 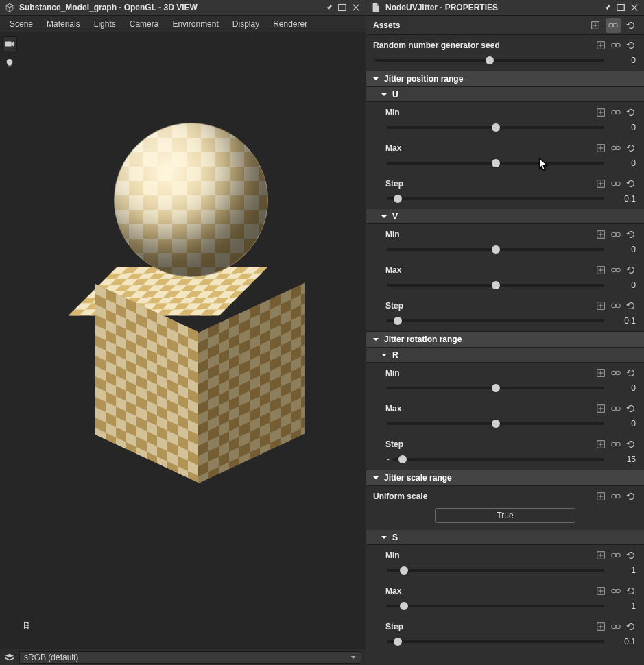 What do you see at coordinates (505, 355) in the screenshot?
I see `subsection-r: R` at bounding box center [505, 355].